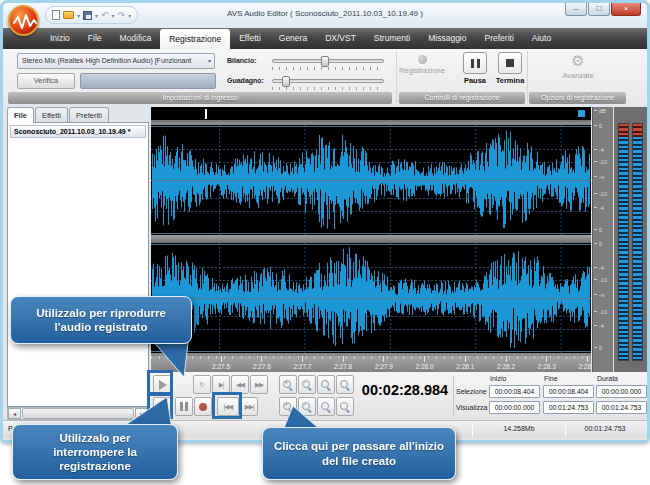  Describe the element at coordinates (359, 454) in the screenshot. I see `callout-skip-start: Clicca qui per passare all'inizio del fi…` at that location.